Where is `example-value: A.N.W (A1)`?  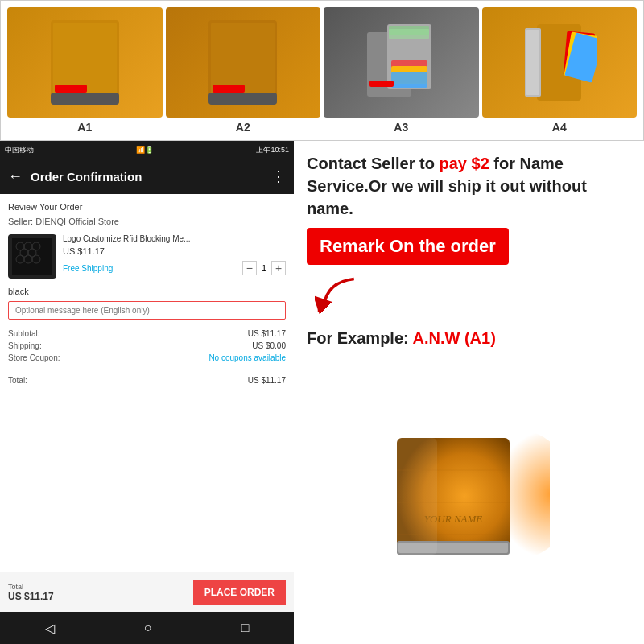 example-value: A.N.W (A1) is located at coordinates (454, 338).